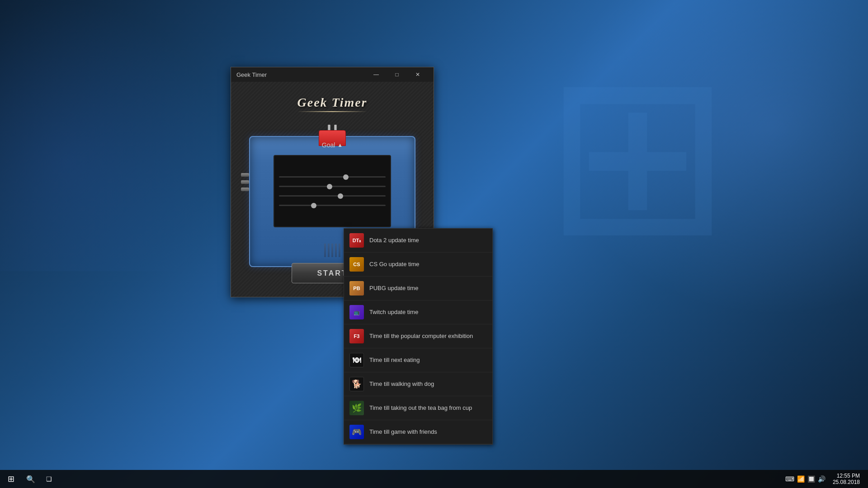  What do you see at coordinates (394, 240) in the screenshot?
I see `dropdown-label-dota2: Dota 2 update time` at bounding box center [394, 240].